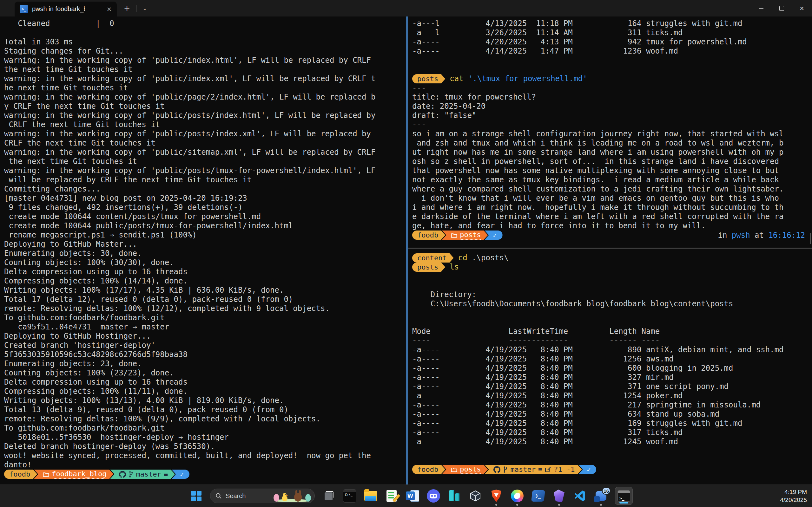 The height and width of the screenshot is (507, 812). I want to click on prompt-dir-pill: content, so click(433, 258).